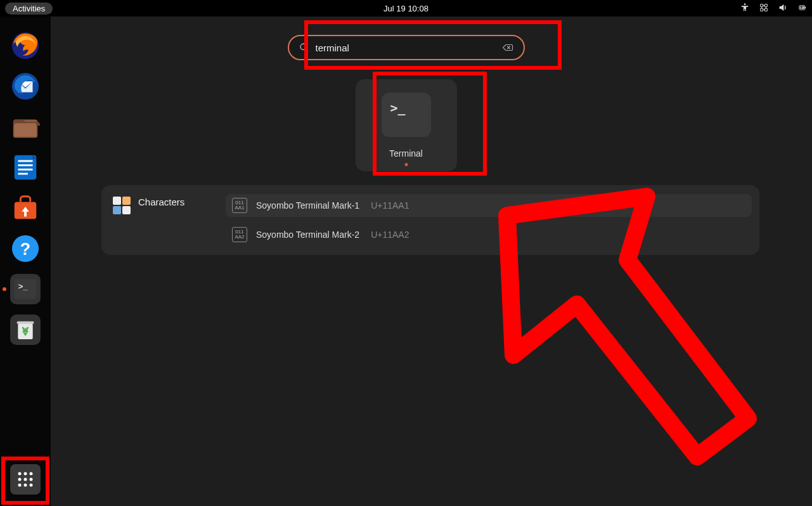  What do you see at coordinates (25, 330) in the screenshot?
I see `dock-item-trash` at bounding box center [25, 330].